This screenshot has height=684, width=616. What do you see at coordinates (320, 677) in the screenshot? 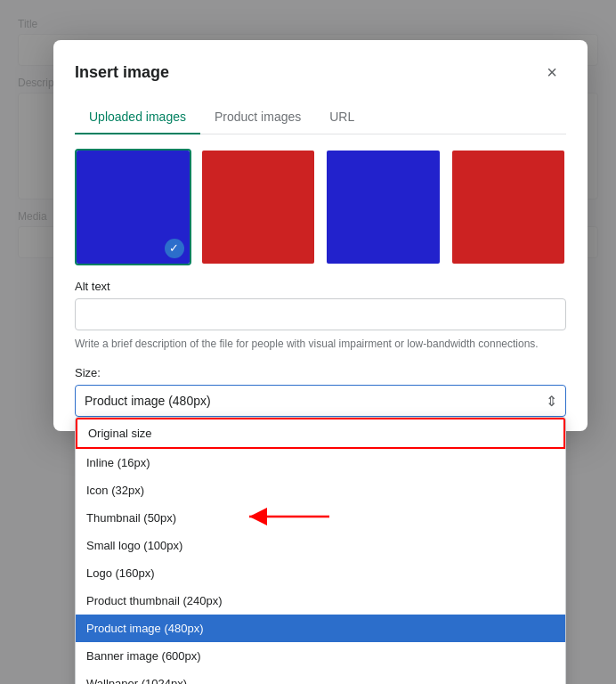
I see `dropdown-item-wallpaper-1024: Wallpaper (1024px)` at bounding box center [320, 677].